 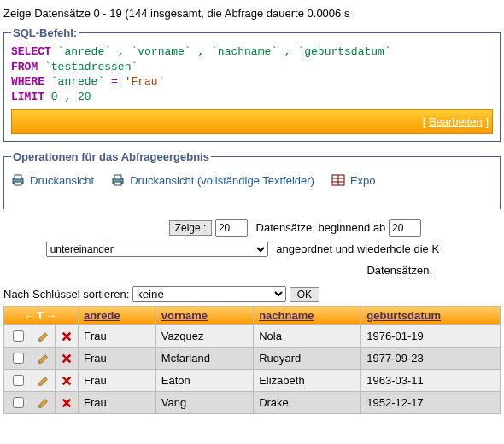 What do you see at coordinates (111, 157) in the screenshot?
I see `operations-legend: Operationen für das Abfrageergebnis` at bounding box center [111, 157].